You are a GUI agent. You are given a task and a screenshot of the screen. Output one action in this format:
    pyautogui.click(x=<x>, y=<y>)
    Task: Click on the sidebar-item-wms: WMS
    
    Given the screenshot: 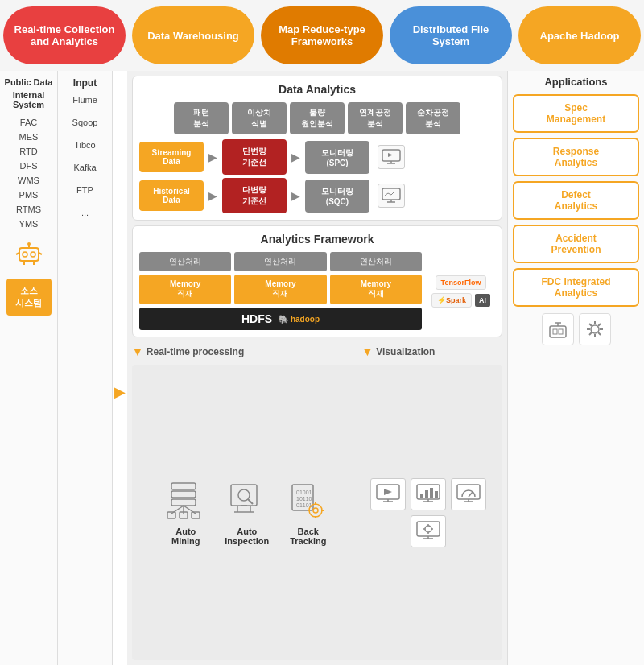 What is the action you would take?
    pyautogui.click(x=29, y=180)
    